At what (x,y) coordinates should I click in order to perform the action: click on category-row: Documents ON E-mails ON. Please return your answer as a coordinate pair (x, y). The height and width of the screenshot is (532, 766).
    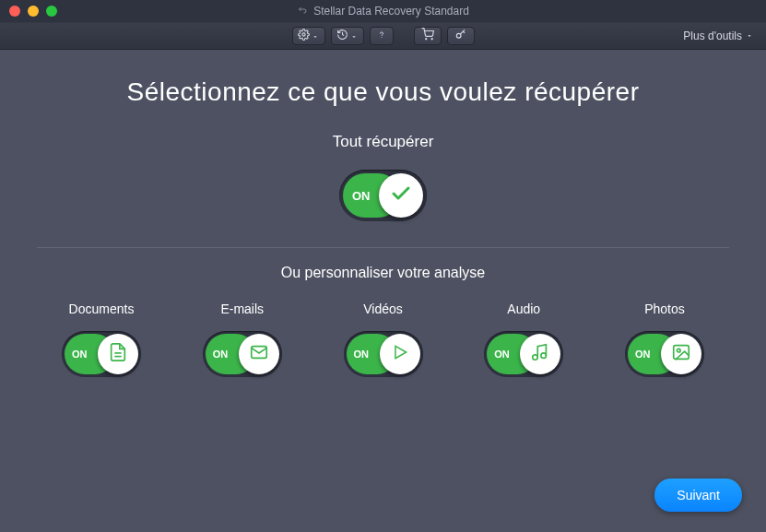
    Looking at the image, I should click on (383, 339).